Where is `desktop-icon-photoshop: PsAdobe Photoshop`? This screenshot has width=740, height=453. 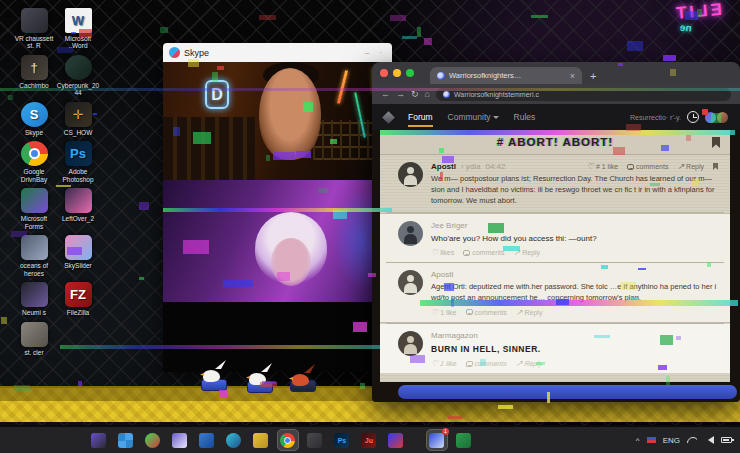 desktop-icon-photoshop: PsAdobe Photoshop is located at coordinates (78, 162).